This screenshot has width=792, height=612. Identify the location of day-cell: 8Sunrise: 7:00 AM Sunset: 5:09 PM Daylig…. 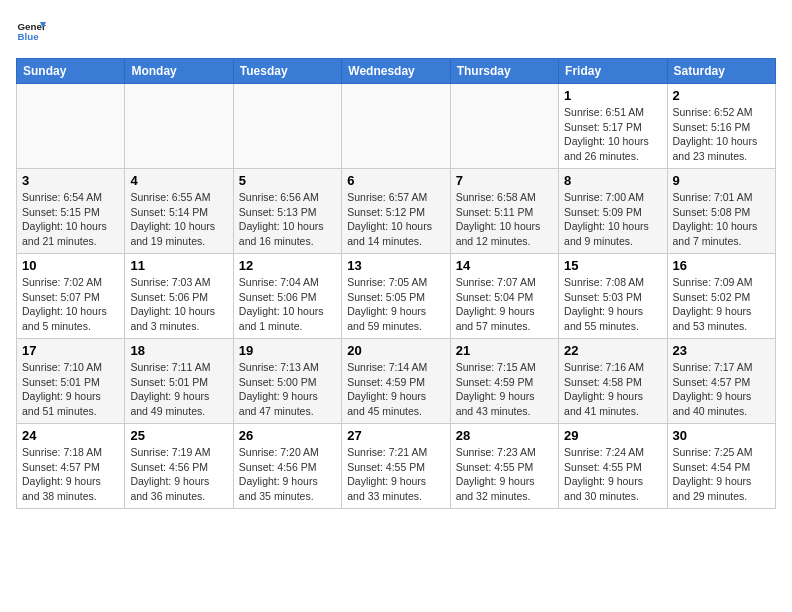
(613, 212).